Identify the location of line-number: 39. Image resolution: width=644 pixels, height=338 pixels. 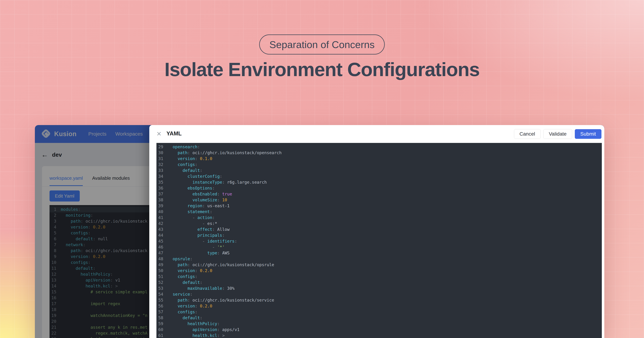
(161, 206).